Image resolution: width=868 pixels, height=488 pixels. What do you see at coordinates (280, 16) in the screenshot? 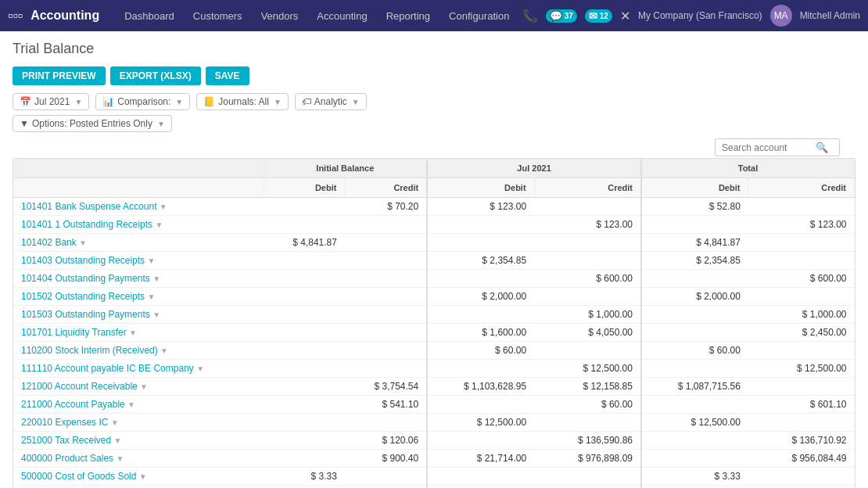
I see `nav-vendors: Vendors` at bounding box center [280, 16].